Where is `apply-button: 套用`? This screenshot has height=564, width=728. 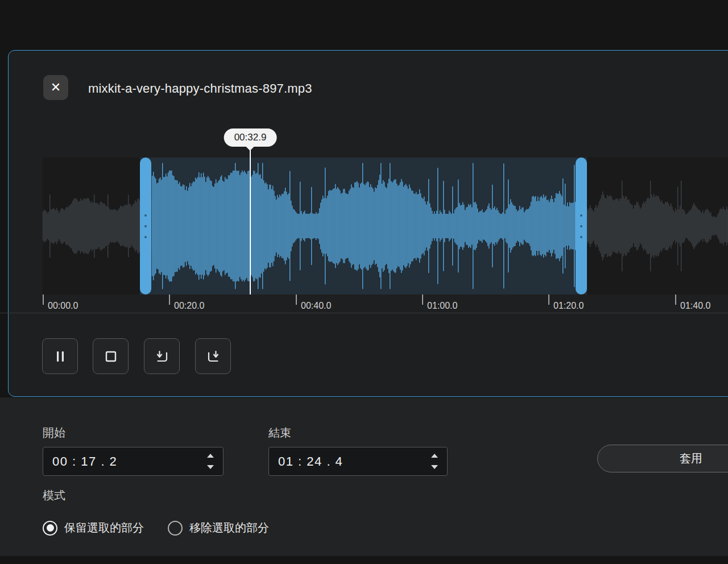
apply-button: 套用 is located at coordinates (663, 458).